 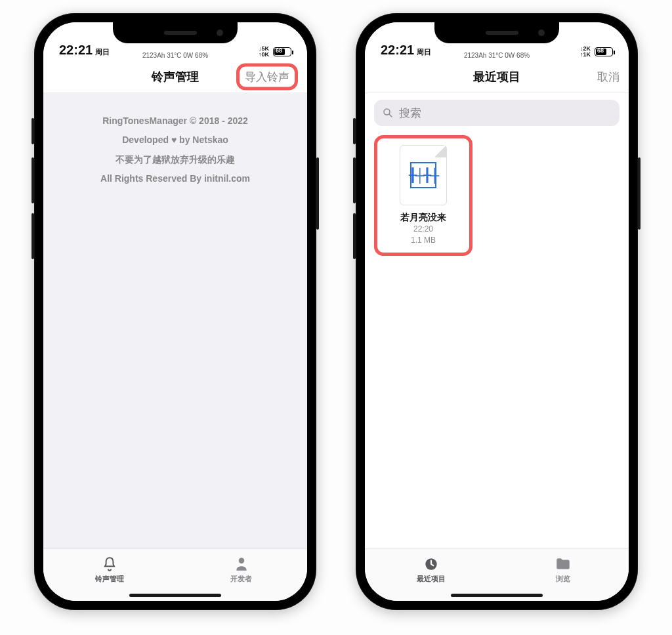 I want to click on tab-label: 铃声管理, so click(x=110, y=579).